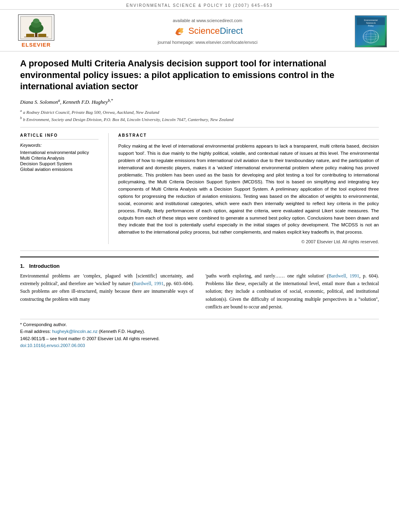  What do you see at coordinates (200, 284) in the screenshot?
I see `introduction-section: 1. Introduction Environmental problems a…` at bounding box center [200, 284].